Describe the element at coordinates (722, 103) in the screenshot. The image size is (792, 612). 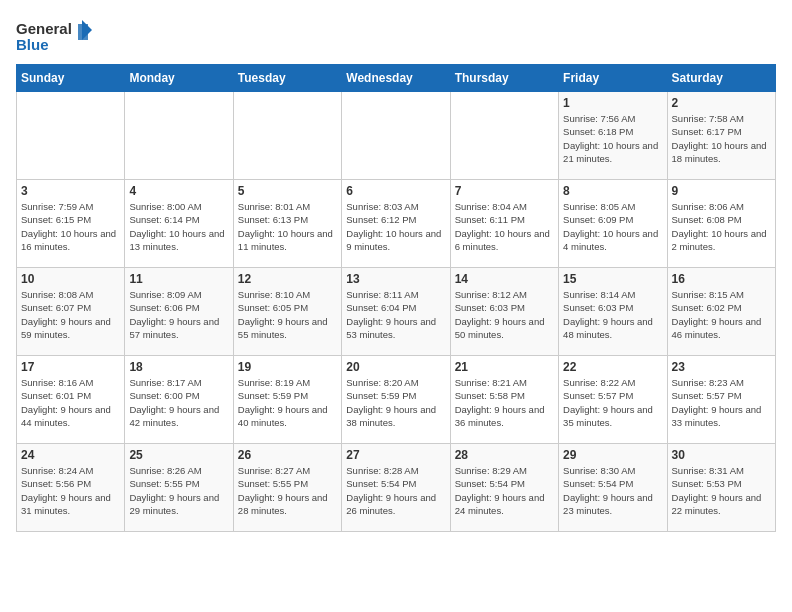
I see `day-number: 2` at that location.